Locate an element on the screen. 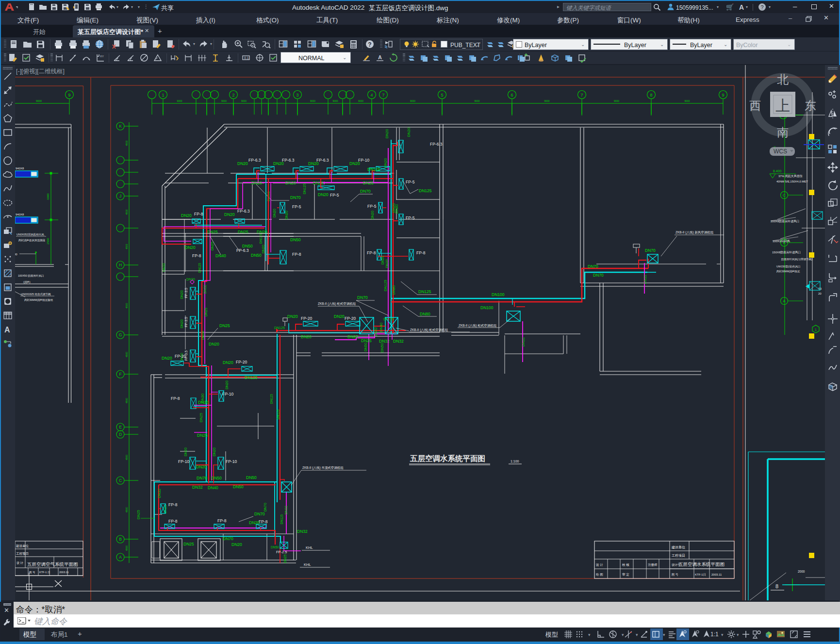 The width and height of the screenshot is (840, 644). svg-text: 2 is located at coordinates (233, 95).